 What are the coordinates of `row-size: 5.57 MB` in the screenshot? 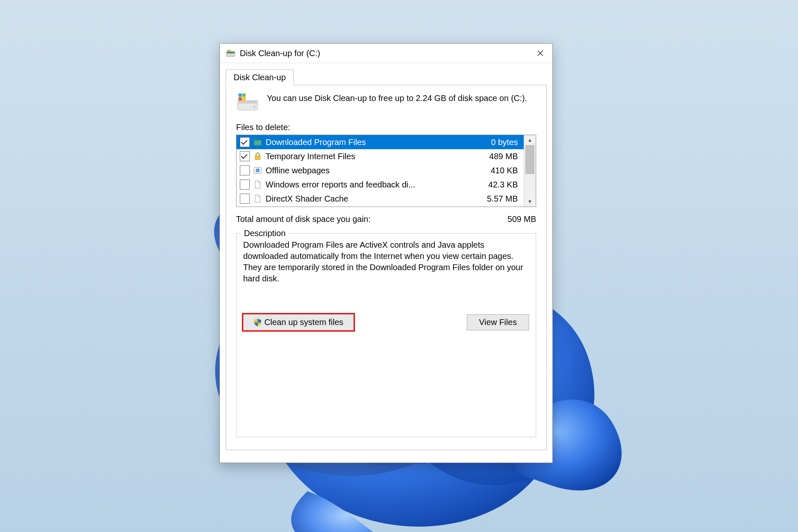 It's located at (497, 199).